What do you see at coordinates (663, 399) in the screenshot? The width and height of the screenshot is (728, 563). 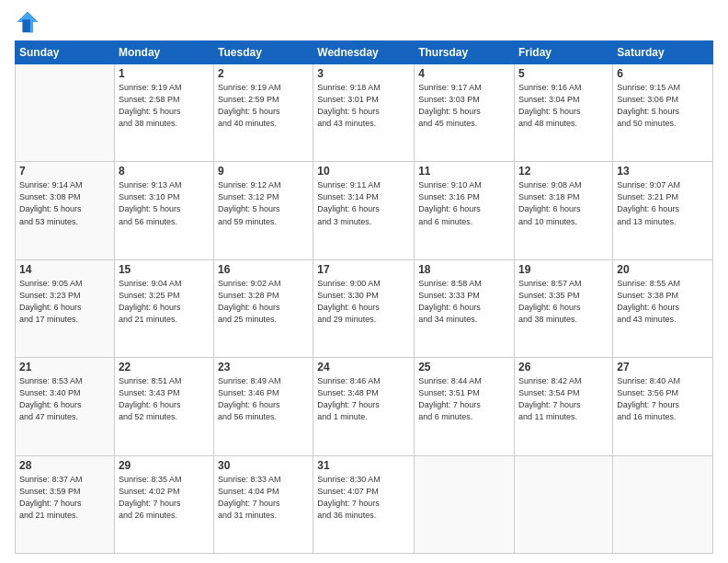 I see `day-info: Sunrise: 8:40 AM Sunset: 3:56 PM Dayligh…` at bounding box center [663, 399].